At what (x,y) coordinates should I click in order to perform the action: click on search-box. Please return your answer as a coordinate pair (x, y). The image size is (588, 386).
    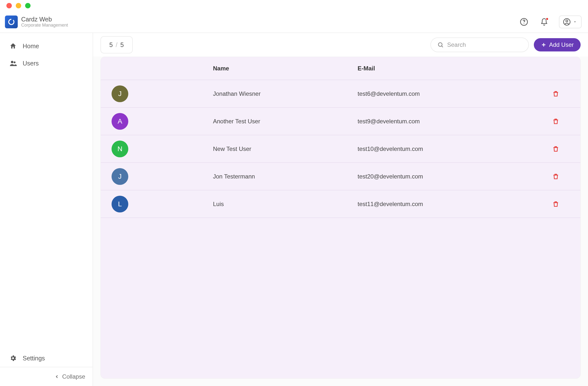
    Looking at the image, I should click on (480, 45).